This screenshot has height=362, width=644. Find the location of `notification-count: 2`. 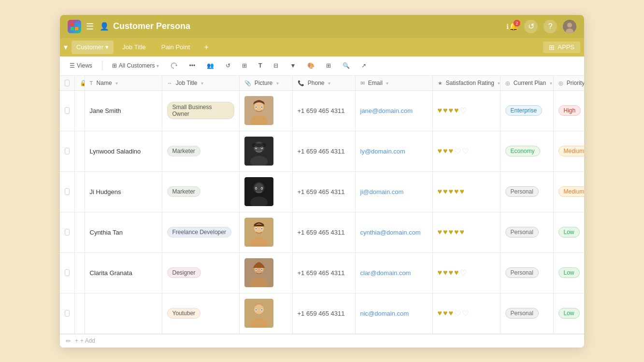

notification-count: 2 is located at coordinates (517, 23).